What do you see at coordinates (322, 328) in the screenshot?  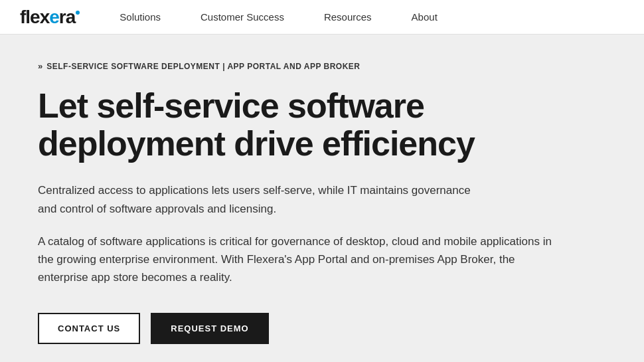 I see `cta-buttons: CONTACT US REQUEST DEMO` at bounding box center [322, 328].